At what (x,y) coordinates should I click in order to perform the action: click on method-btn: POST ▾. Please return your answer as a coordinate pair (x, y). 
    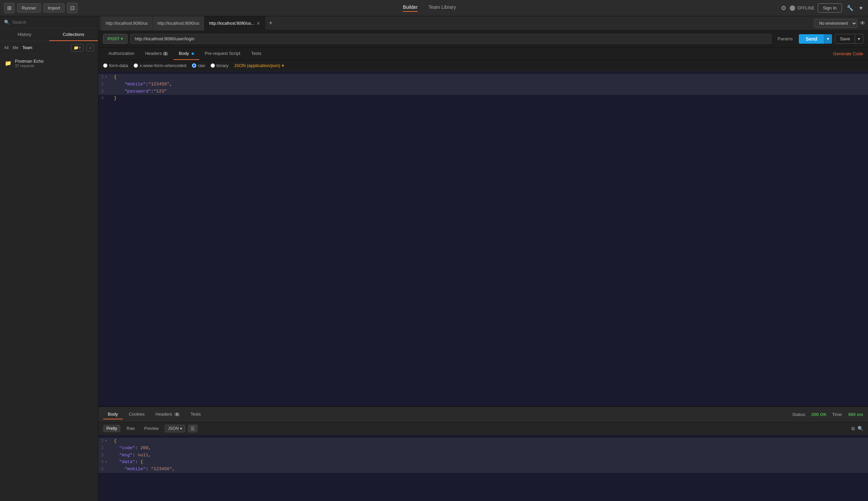
    Looking at the image, I should click on (115, 39).